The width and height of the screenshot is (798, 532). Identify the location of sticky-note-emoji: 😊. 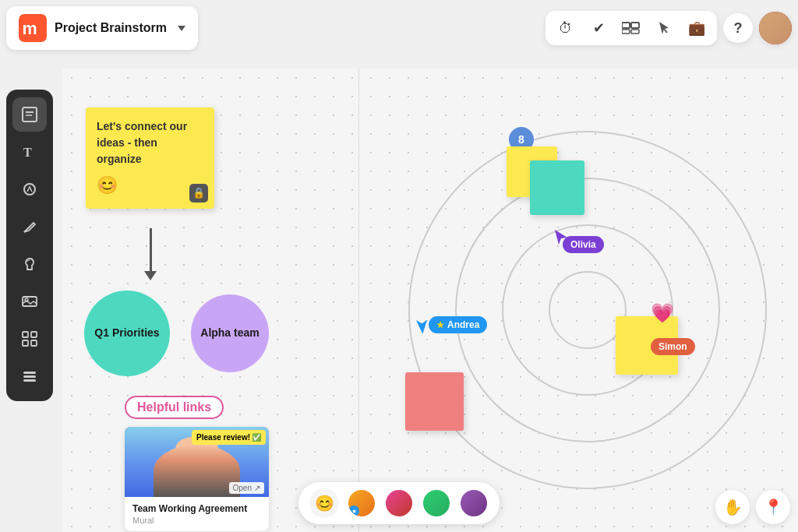
(150, 185).